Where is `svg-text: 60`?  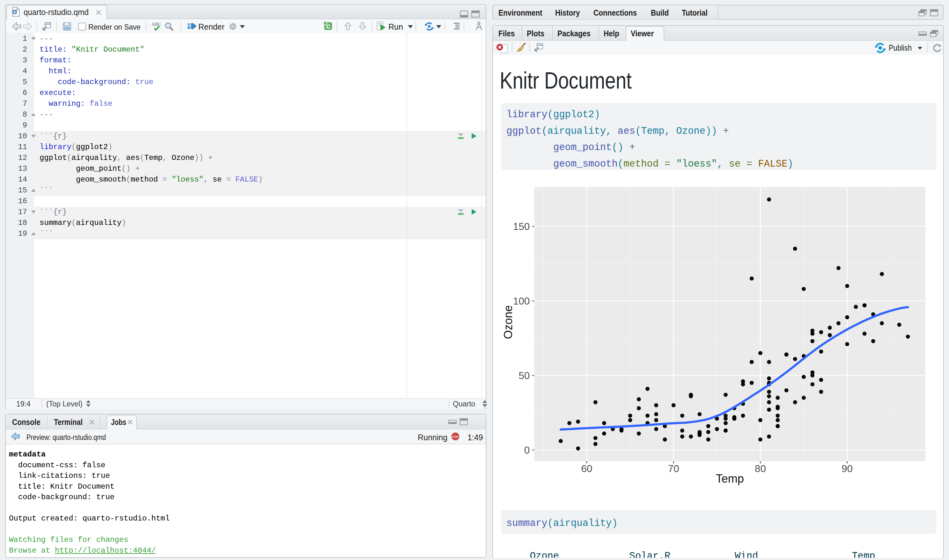
svg-text: 60 is located at coordinates (587, 469).